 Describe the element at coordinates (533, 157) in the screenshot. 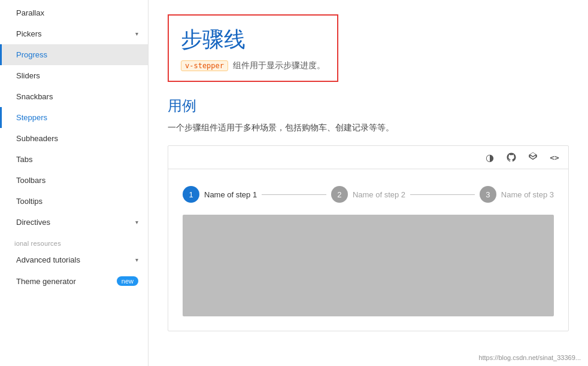

I see `codepen-icon` at that location.